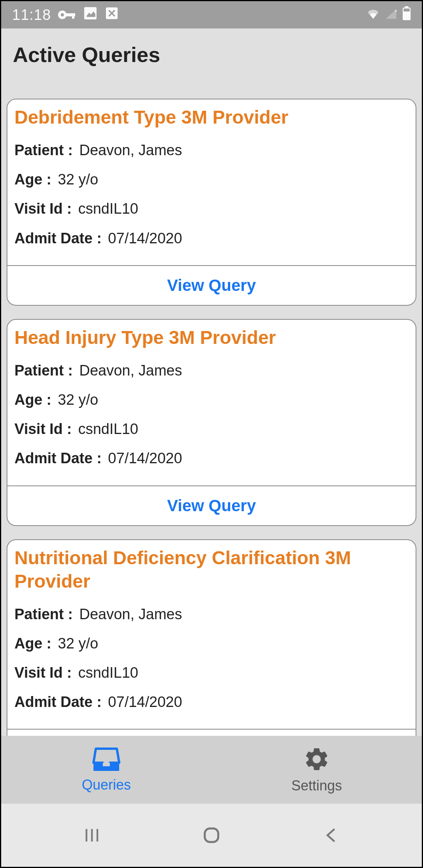  Describe the element at coordinates (407, 15) in the screenshot. I see `battery-icon` at that location.